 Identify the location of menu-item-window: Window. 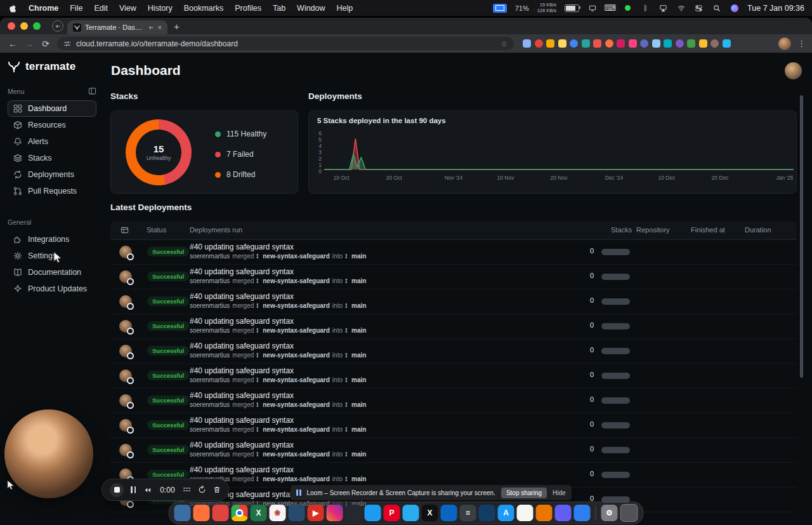
(311, 8).